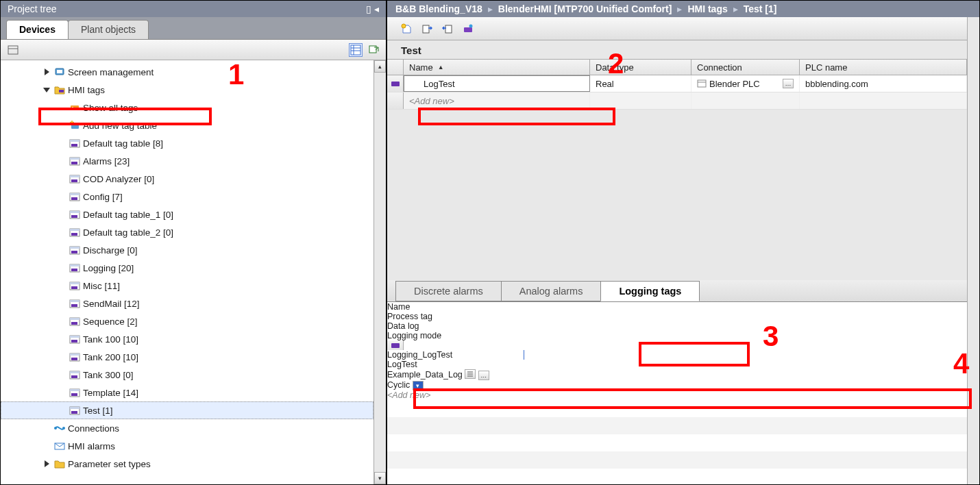 The width and height of the screenshot is (980, 485). What do you see at coordinates (60, 90) in the screenshot?
I see `folder-tags-icon` at bounding box center [60, 90].